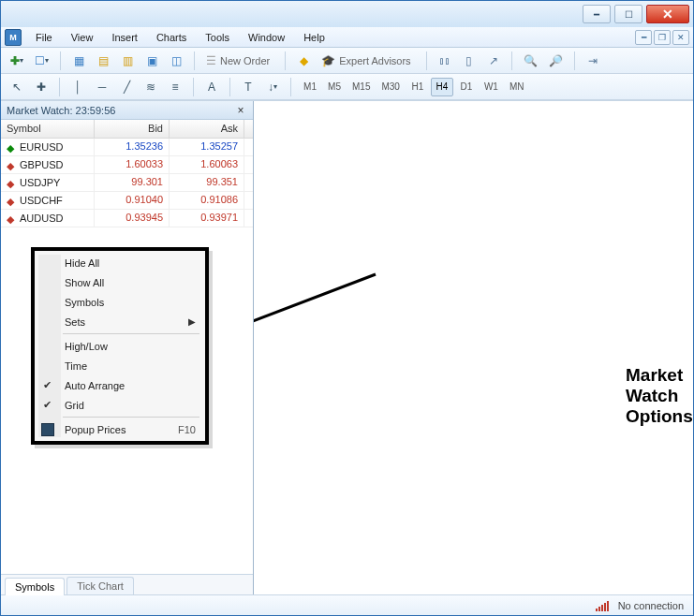 This screenshot has width=694, height=616. What do you see at coordinates (48, 129) in the screenshot?
I see `column-symbol: Symbol` at bounding box center [48, 129].